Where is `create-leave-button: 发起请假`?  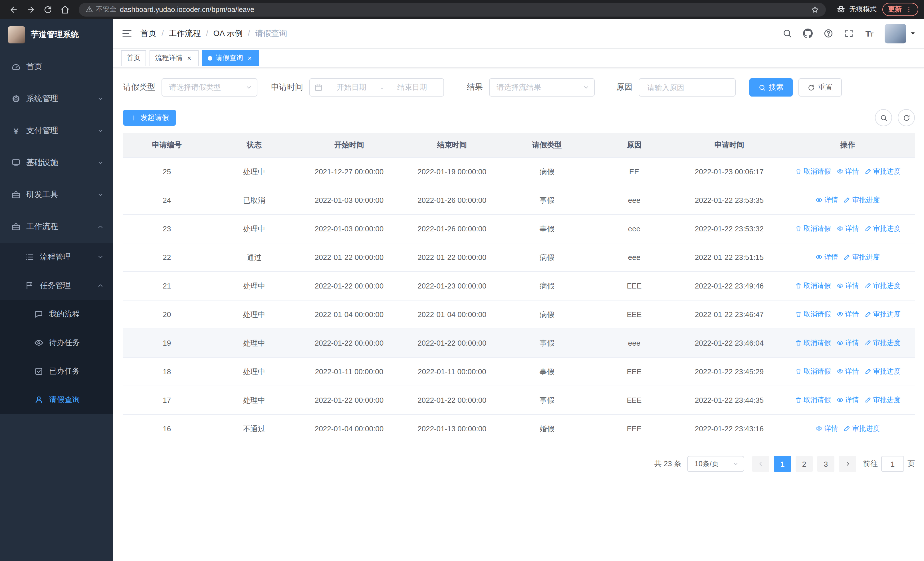 create-leave-button: 发起请假 is located at coordinates (150, 118).